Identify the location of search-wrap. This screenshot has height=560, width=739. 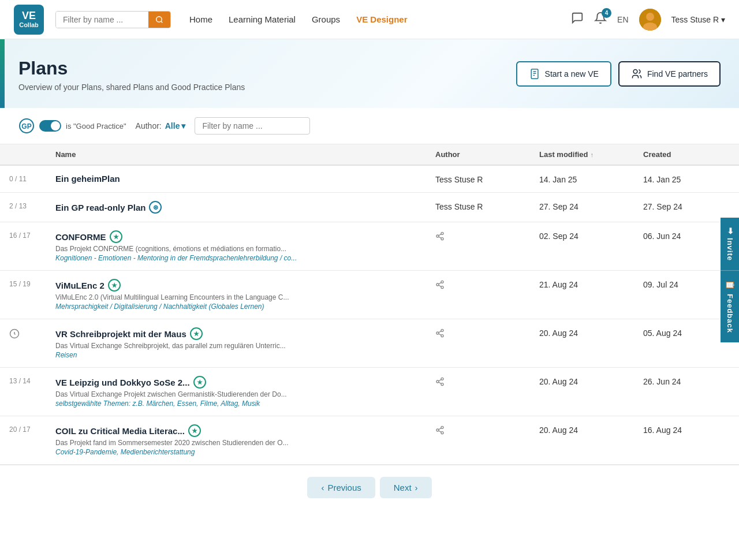
(113, 20).